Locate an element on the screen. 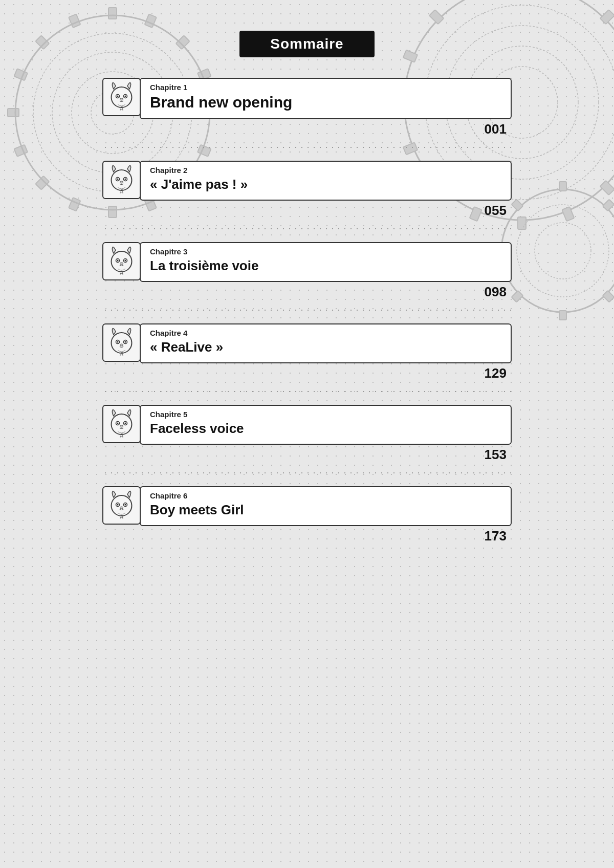 The width and height of the screenshot is (614, 868). chapter-title-4: « ReaLive » is located at coordinates (325, 347).